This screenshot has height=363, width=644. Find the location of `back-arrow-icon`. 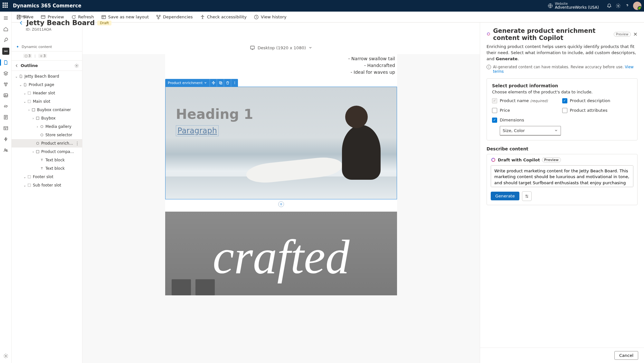

back-arrow-icon is located at coordinates (21, 23).